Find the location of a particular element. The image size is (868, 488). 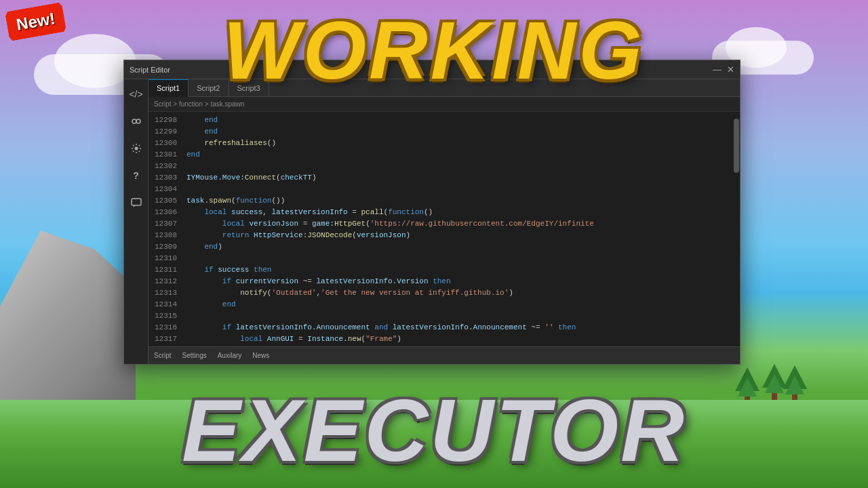

code-line-12299: end is located at coordinates (457, 131).